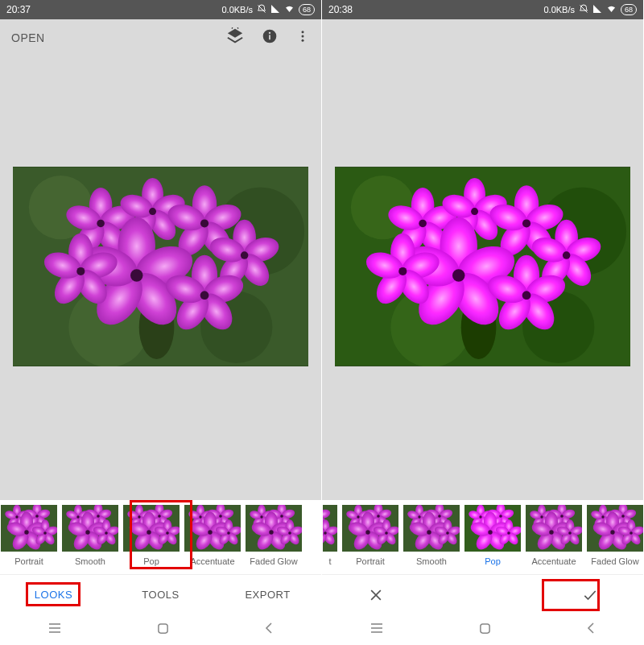 This screenshot has width=644, height=645. What do you see at coordinates (161, 10) in the screenshot?
I see `status-bar: 20:37 0.0KB/s 68` at bounding box center [161, 10].